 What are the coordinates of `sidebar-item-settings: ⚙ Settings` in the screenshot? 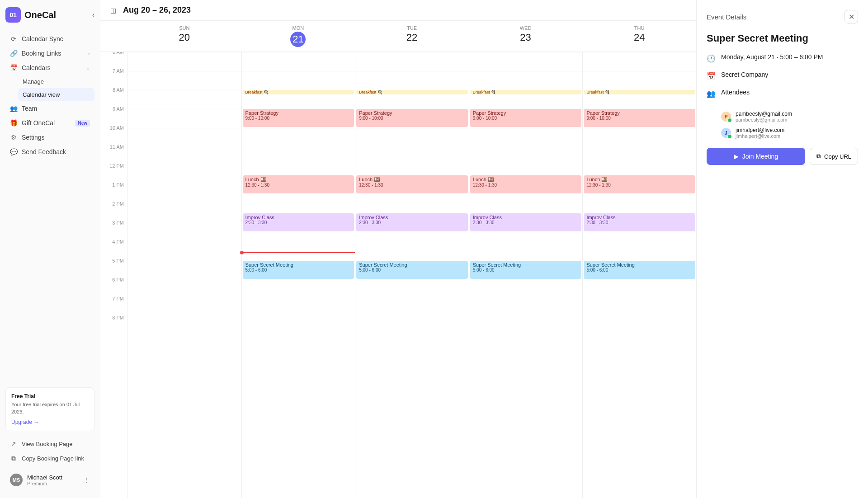 It's located at (50, 137).